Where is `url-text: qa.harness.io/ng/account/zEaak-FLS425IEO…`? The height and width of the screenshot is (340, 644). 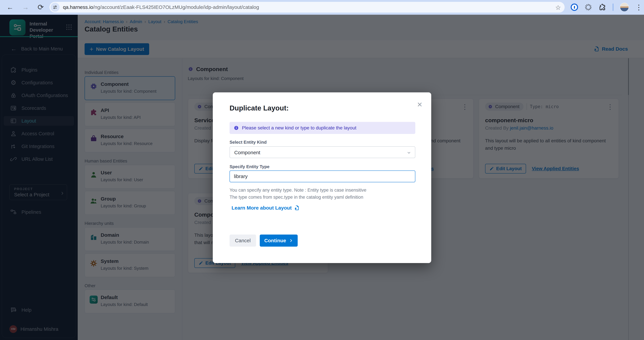 url-text: qa.harness.io/ng/account/zEaak-FLS425IEO… is located at coordinates (161, 7).